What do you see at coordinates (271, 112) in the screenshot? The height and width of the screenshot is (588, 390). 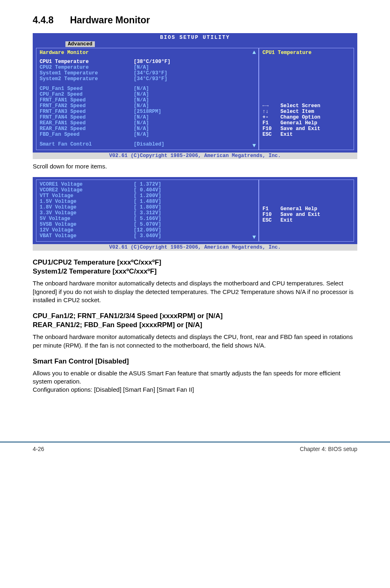 I see `help-key: ↑↓` at bounding box center [271, 112].